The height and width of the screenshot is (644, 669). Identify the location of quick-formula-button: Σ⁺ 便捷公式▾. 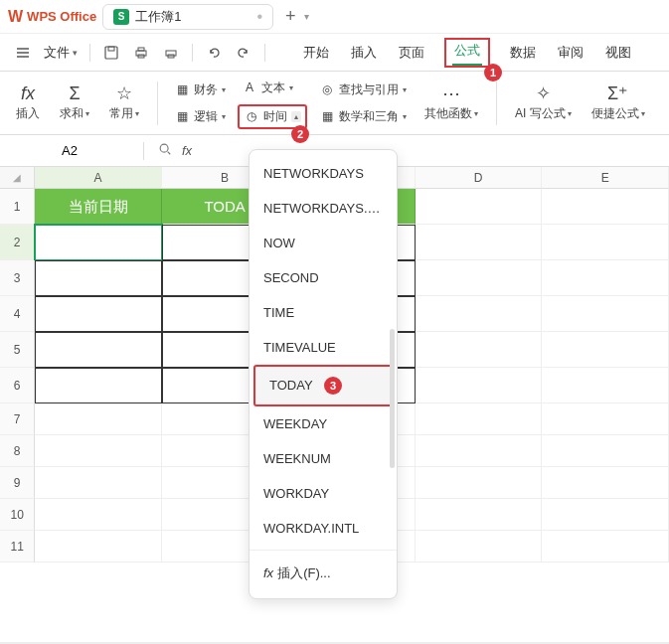
(618, 103).